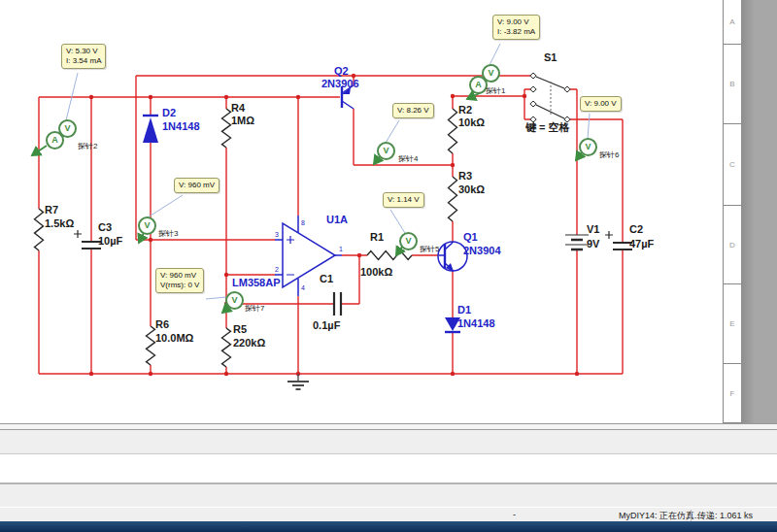 This screenshot has width=777, height=532. What do you see at coordinates (472, 190) in the screenshot?
I see `component-label: 30kΩ` at bounding box center [472, 190].